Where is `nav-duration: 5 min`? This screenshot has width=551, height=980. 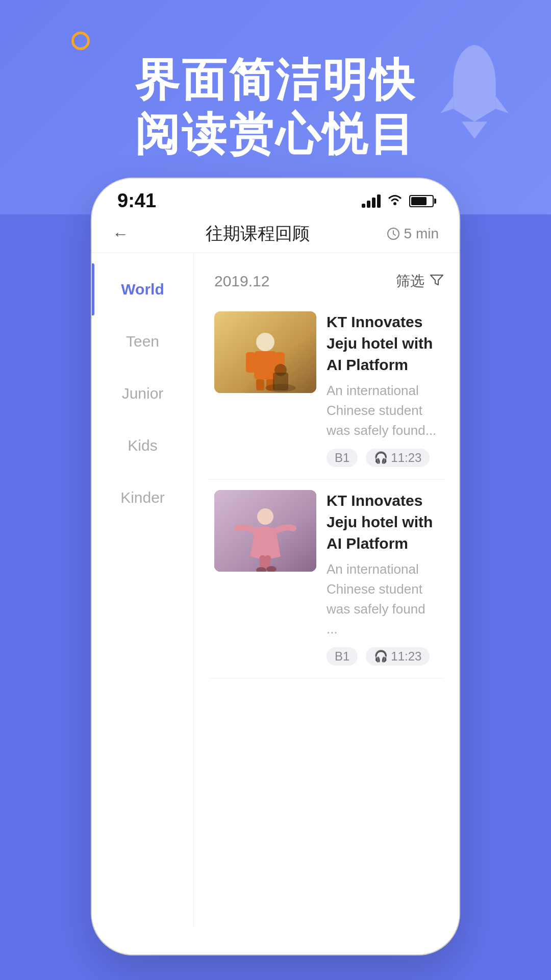 nav-duration: 5 min is located at coordinates (413, 234).